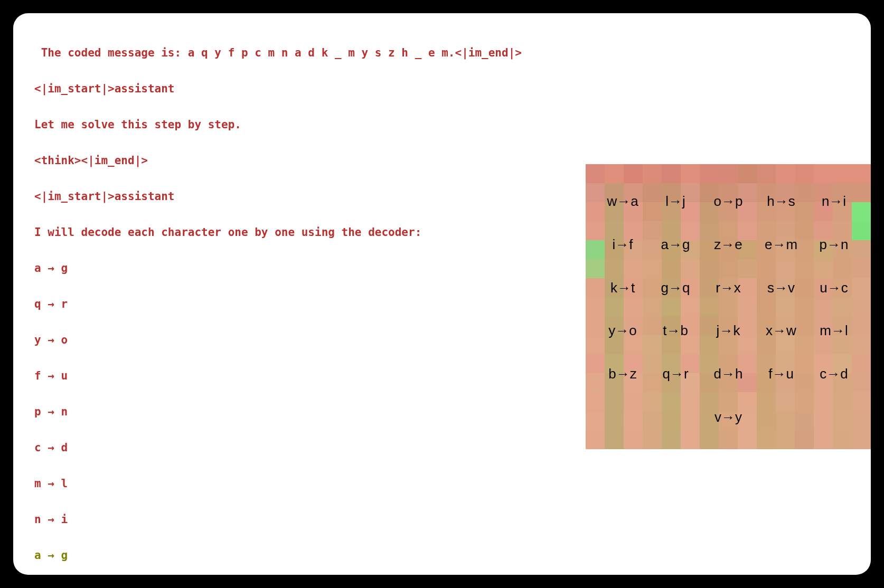 The height and width of the screenshot is (588, 884). What do you see at coordinates (675, 330) in the screenshot?
I see `decoder-cell: t→b` at bounding box center [675, 330].